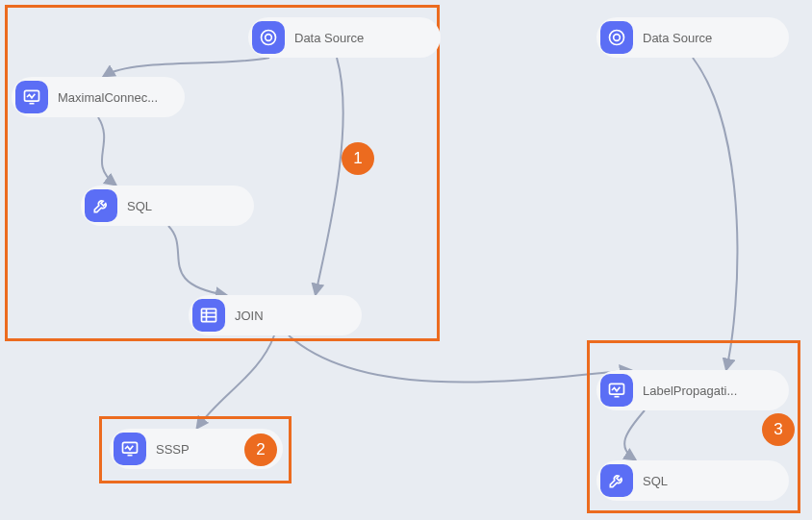  I want to click on group-1-badge: 1, so click(358, 159).